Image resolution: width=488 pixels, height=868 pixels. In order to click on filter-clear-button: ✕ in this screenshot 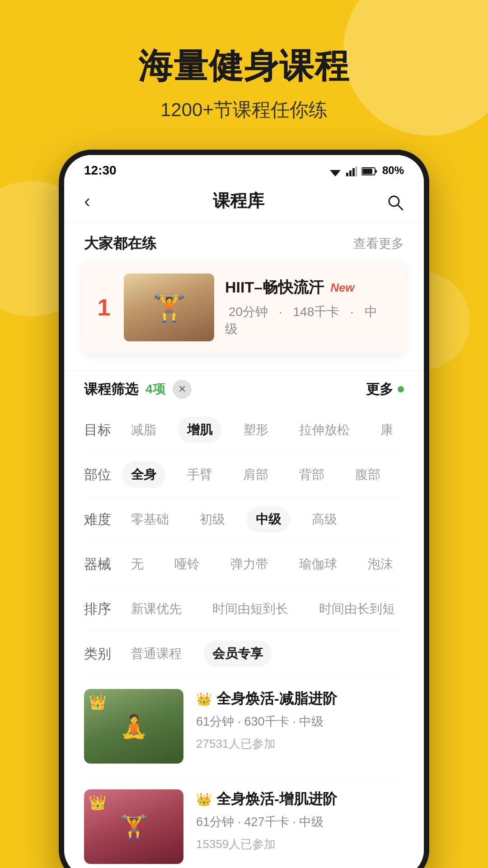, I will do `click(182, 389)`.